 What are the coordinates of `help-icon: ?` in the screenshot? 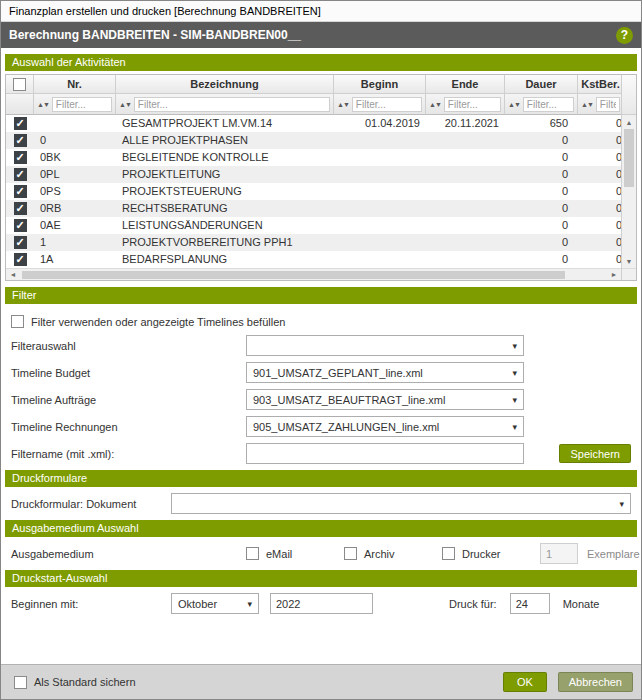 It's located at (624, 36).